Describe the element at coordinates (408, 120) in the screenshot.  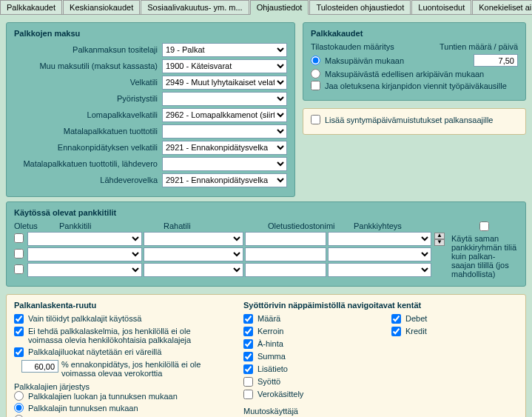
I see `birthday-label: Lisää syntymäpäivämuistutukset palkansaa…` at that location.